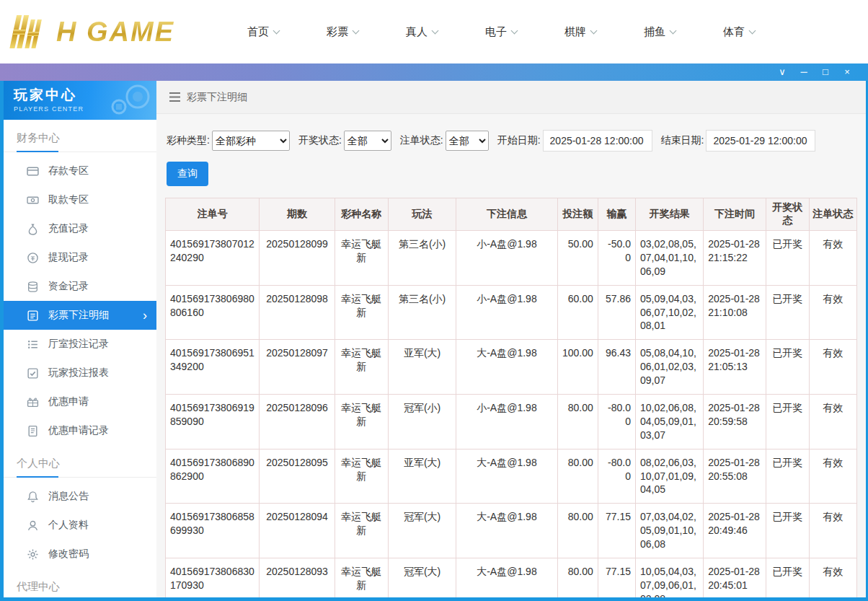  Describe the element at coordinates (33, 374) in the screenshot. I see `report-icon` at that location.